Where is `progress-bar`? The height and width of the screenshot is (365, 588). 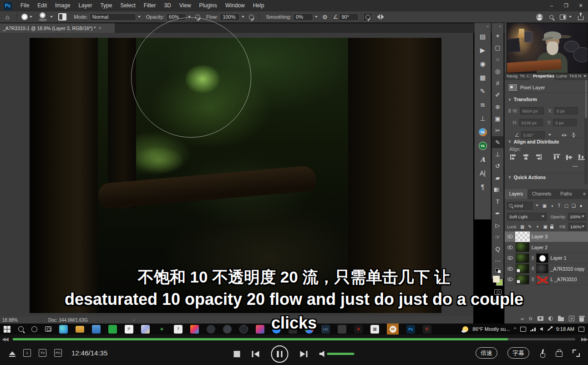
progress-bar is located at coordinates (294, 339).